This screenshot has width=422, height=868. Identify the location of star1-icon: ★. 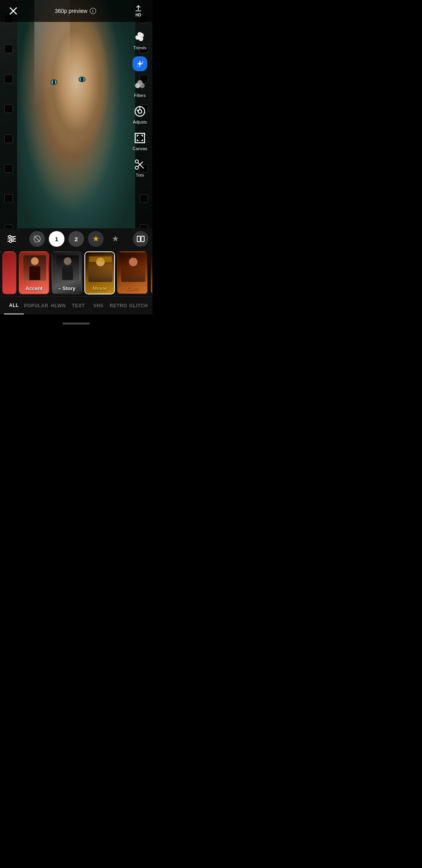
(96, 239).